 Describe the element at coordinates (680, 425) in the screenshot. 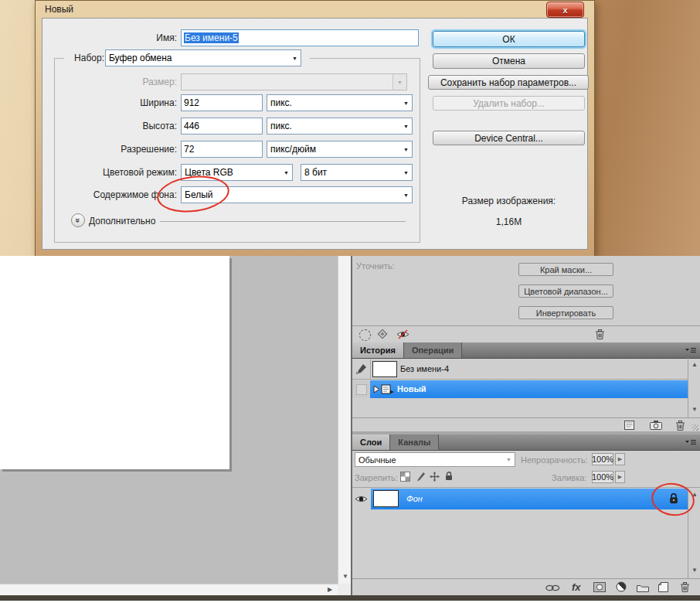

I see `delete-state-trash-icon` at that location.